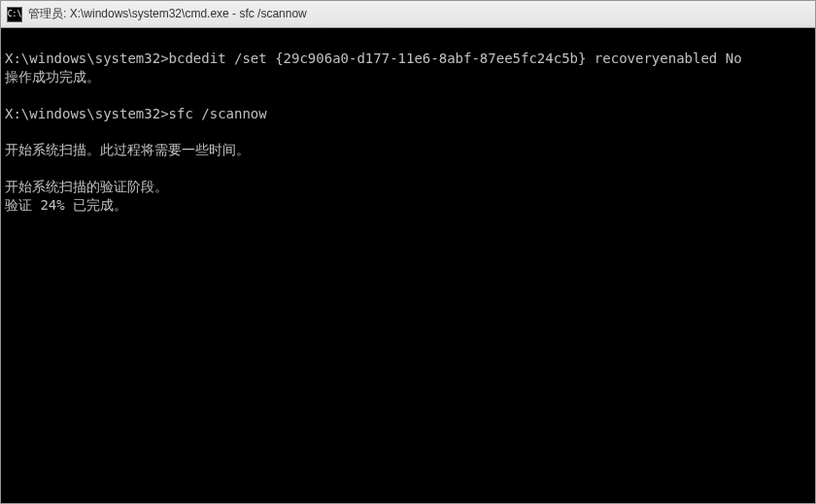 The height and width of the screenshot is (504, 816). What do you see at coordinates (408, 78) in the screenshot?
I see `terminal-line: 操作成功完成。` at bounding box center [408, 78].